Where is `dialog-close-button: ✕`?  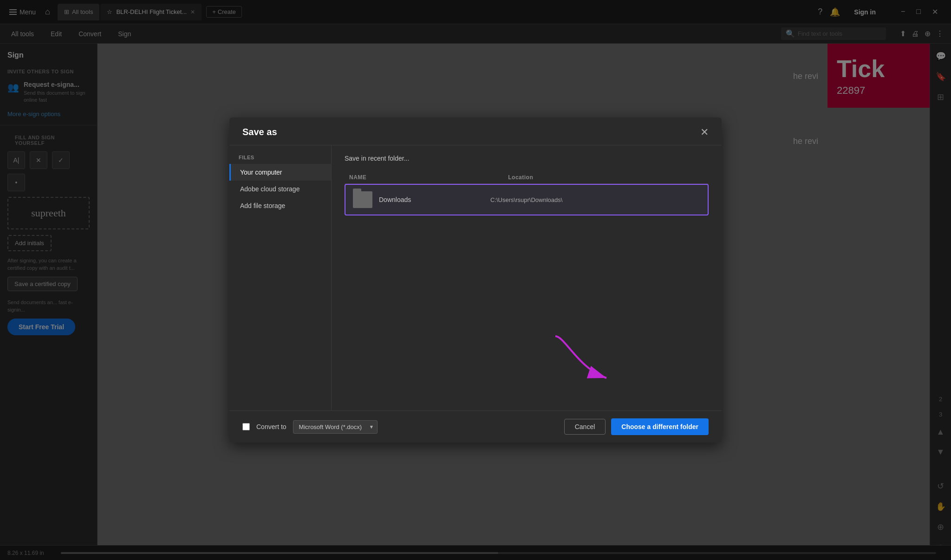
dialog-close-button: ✕ is located at coordinates (704, 132).